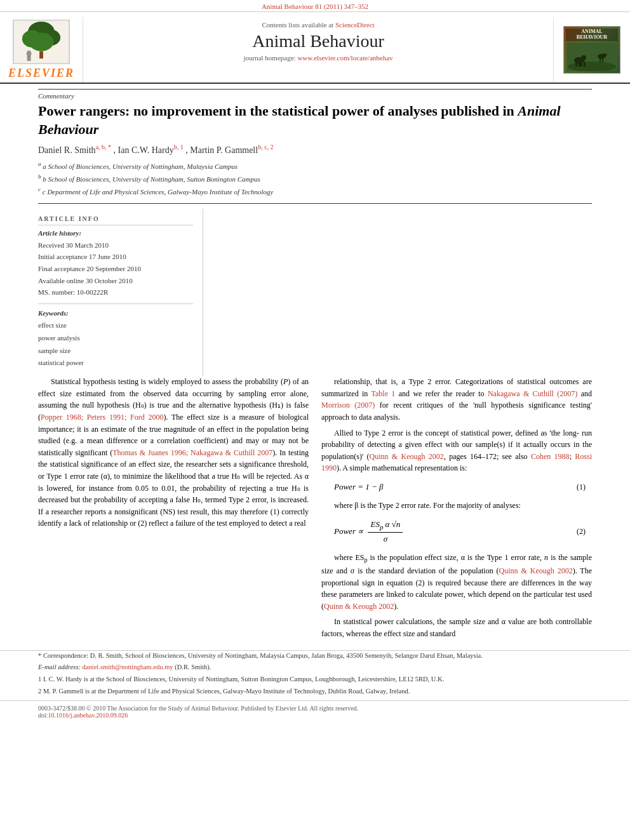 The width and height of the screenshot is (630, 840). What do you see at coordinates (315, 709) in the screenshot?
I see `copyright-text: 0003-3472/$38.00 © 2010 The Association …` at bounding box center [315, 709].